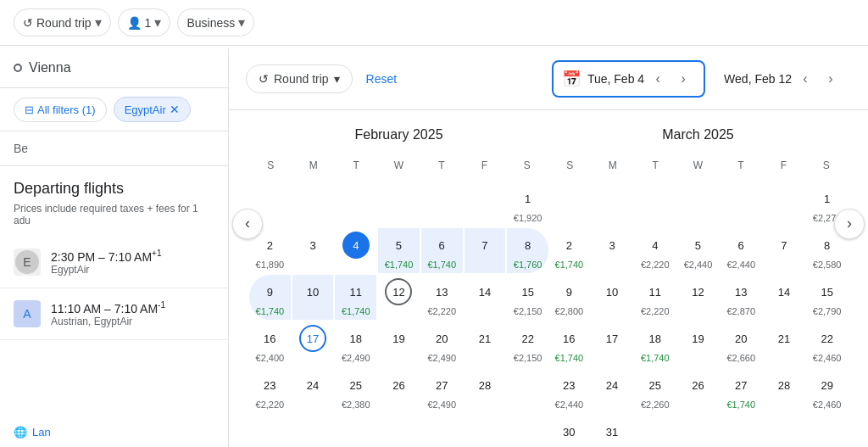  What do you see at coordinates (356, 390) in the screenshot?
I see `calendar-day: 25€2,380` at bounding box center [356, 390].